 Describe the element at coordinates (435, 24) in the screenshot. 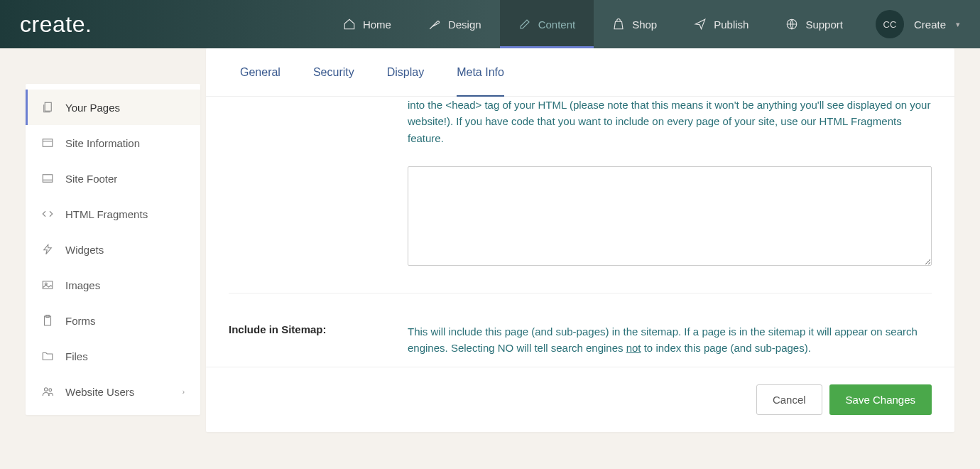

I see `brush-icon` at that location.